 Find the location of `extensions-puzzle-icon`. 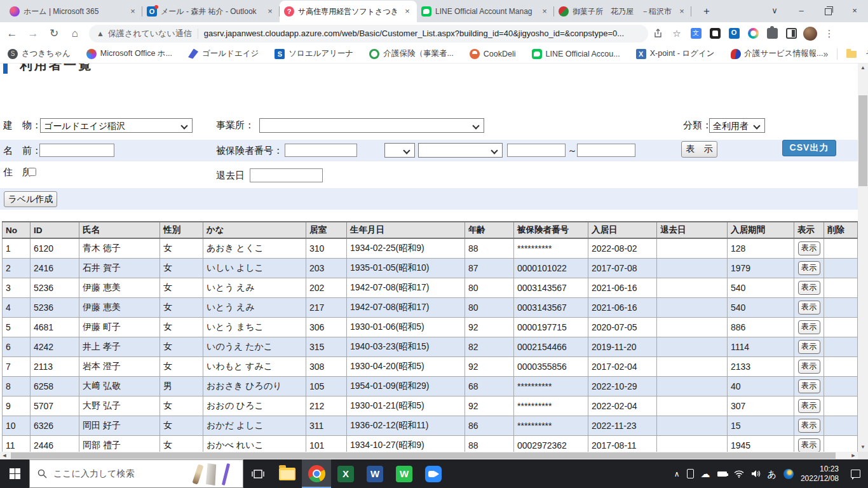

extensions-puzzle-icon is located at coordinates (772, 34).